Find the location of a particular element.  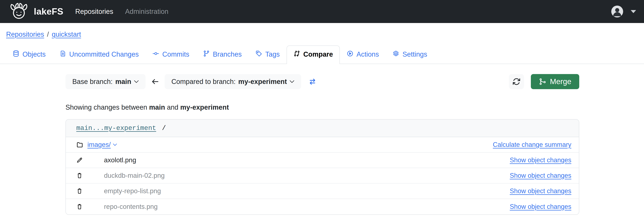

brand-title: lakeFS is located at coordinates (48, 11).